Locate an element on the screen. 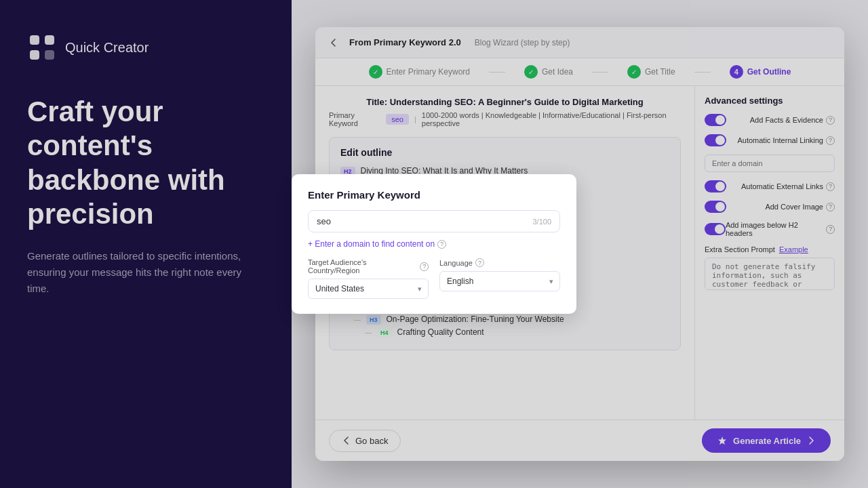  popup-language-info: ? is located at coordinates (480, 263).